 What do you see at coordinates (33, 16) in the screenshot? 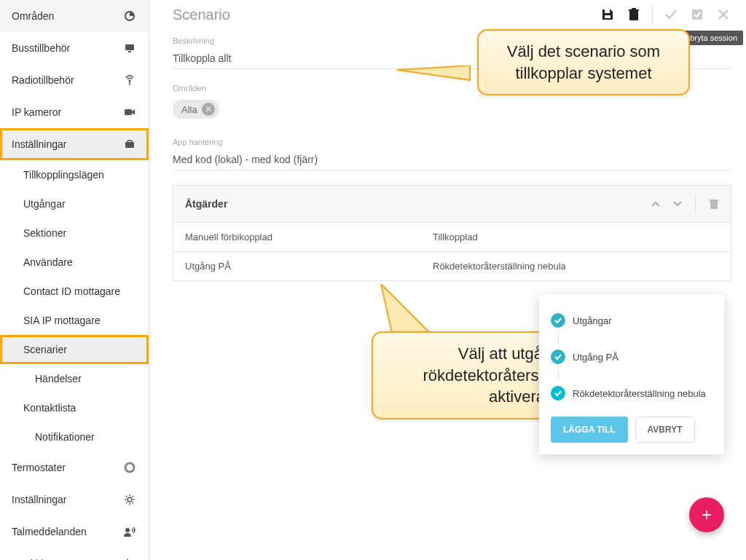
I see `sidebar-item-label: Områden` at bounding box center [33, 16].